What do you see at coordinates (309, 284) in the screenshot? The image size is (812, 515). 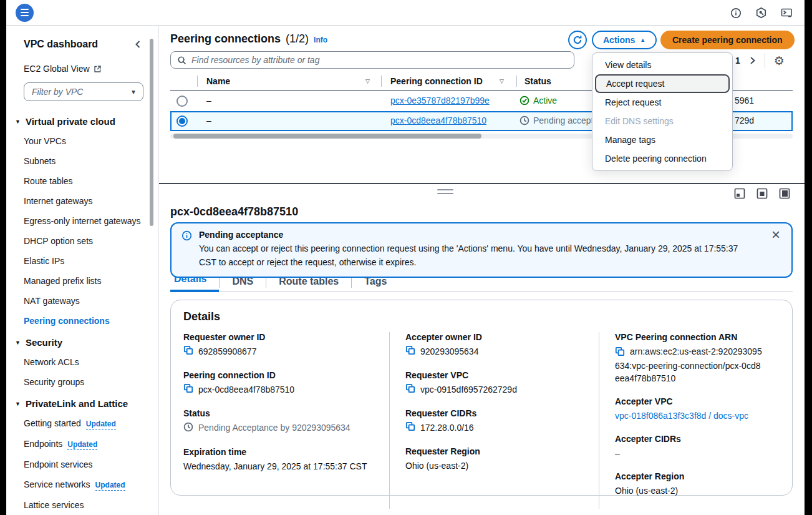 I see `tab-route-tables: Route tables` at bounding box center [309, 284].